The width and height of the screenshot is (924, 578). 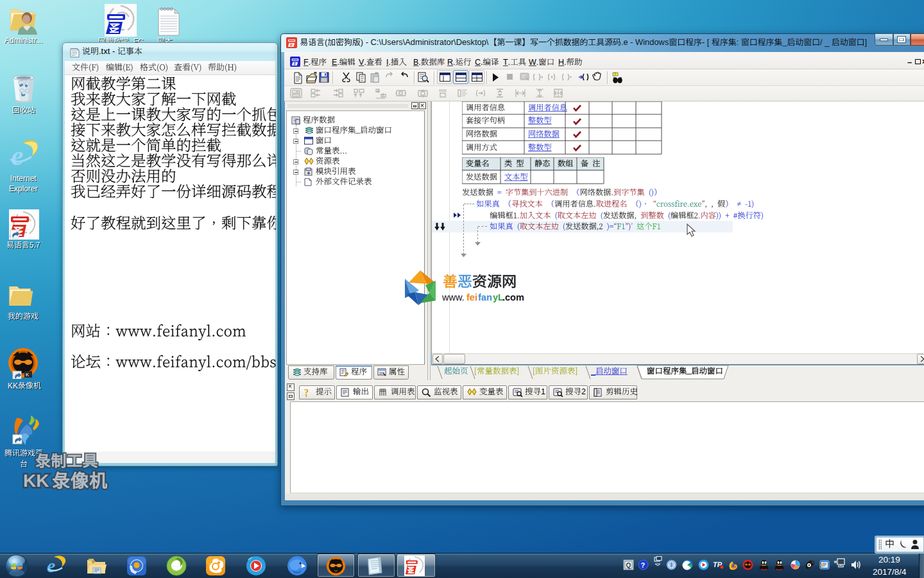 What do you see at coordinates (584, 392) in the screenshot?
I see `svg-text: 2` at bounding box center [584, 392].